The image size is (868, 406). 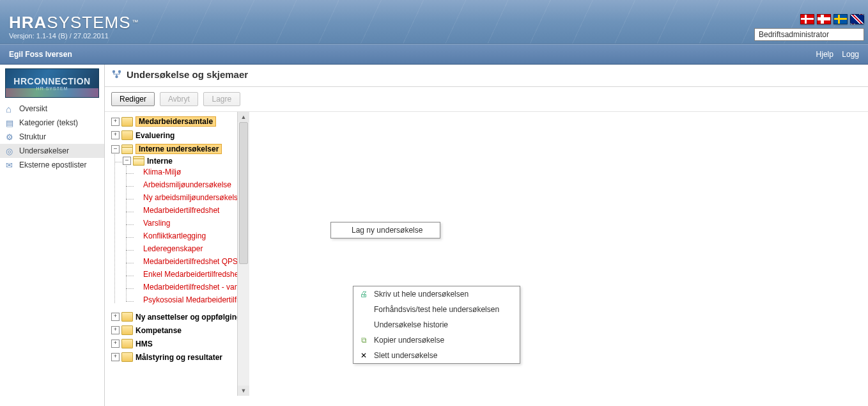 I want to click on brand-bold: HRA, so click(x=28, y=22).